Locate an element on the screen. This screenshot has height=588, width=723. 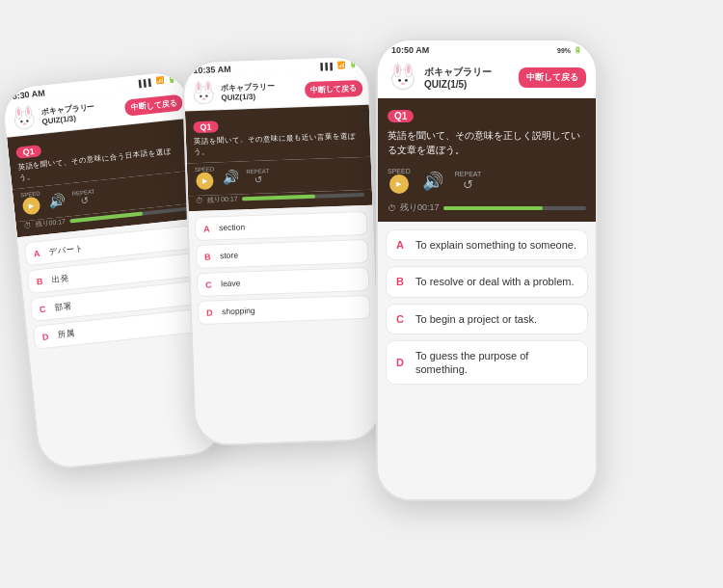
speed-group-3: SPEED ▶ is located at coordinates (399, 181).